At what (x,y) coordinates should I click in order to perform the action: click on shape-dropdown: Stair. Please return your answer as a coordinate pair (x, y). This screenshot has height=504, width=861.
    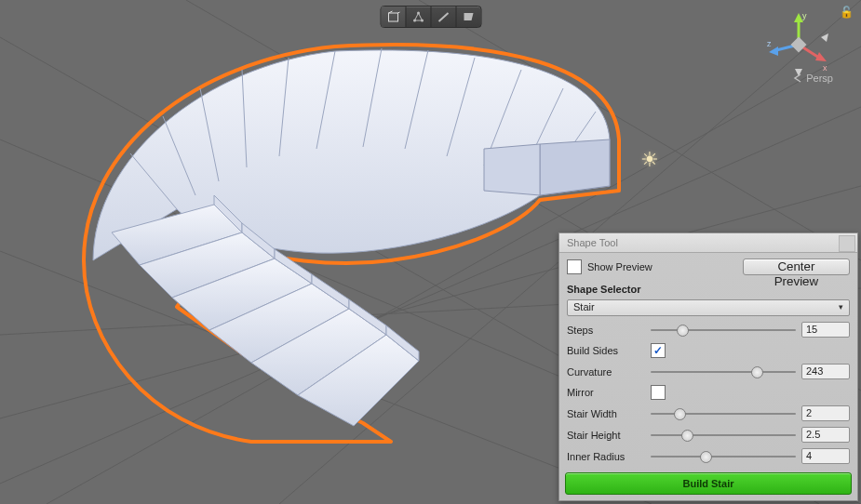
    Looking at the image, I should click on (708, 308).